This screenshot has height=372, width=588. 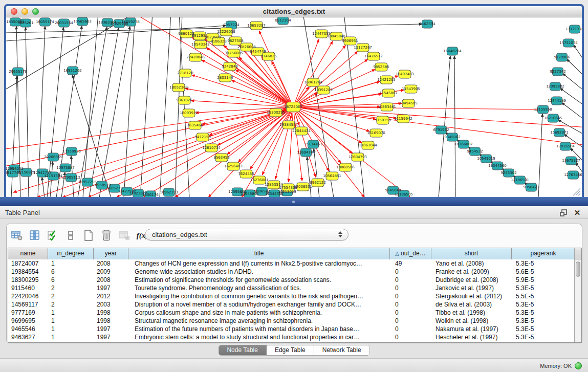 What do you see at coordinates (294, 12) in the screenshot?
I see `network-window-titlebar: citations_edges.txt` at bounding box center [294, 12].